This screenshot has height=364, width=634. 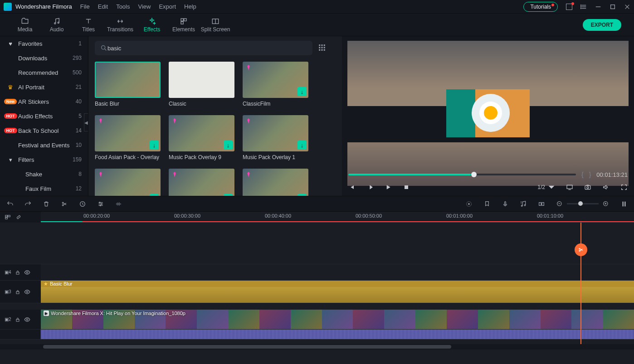 I want to click on sidebar-item-back-to-school: HOTBack To School14, so click(x=44, y=131).